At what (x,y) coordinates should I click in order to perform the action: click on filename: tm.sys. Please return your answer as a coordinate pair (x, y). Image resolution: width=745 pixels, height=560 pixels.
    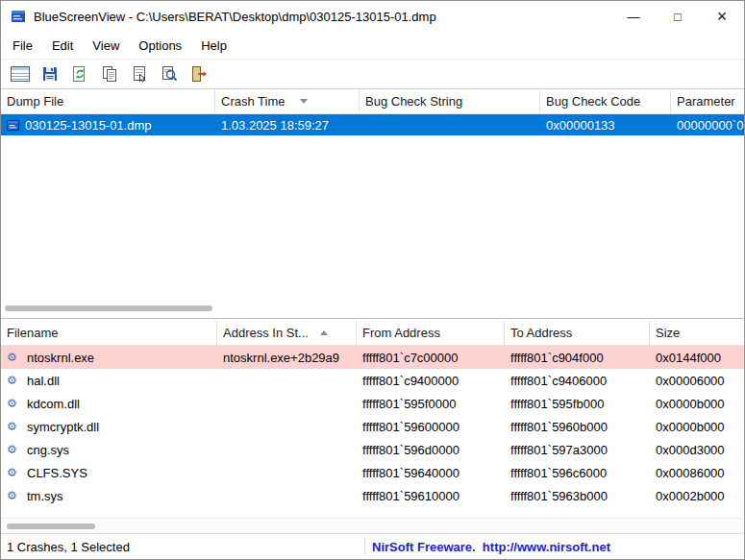
    Looking at the image, I should click on (45, 496).